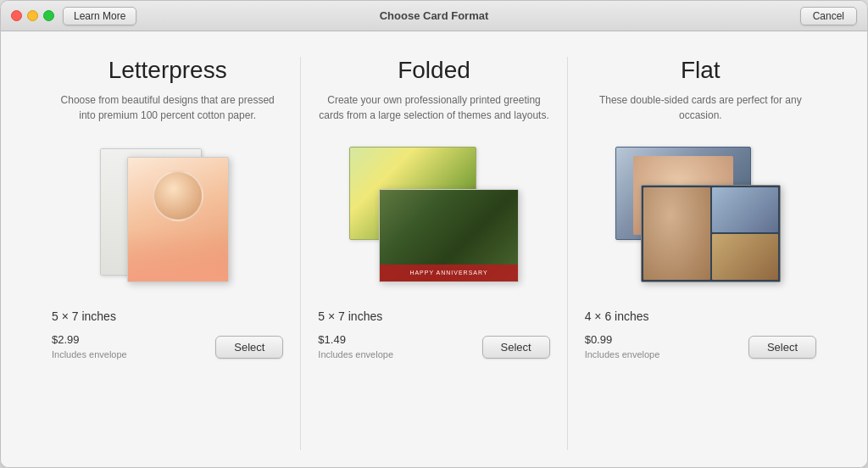 Image resolution: width=868 pixels, height=468 pixels. What do you see at coordinates (622, 348) in the screenshot?
I see `flat-price-info: $0.99 Includes envelope` at bounding box center [622, 348].